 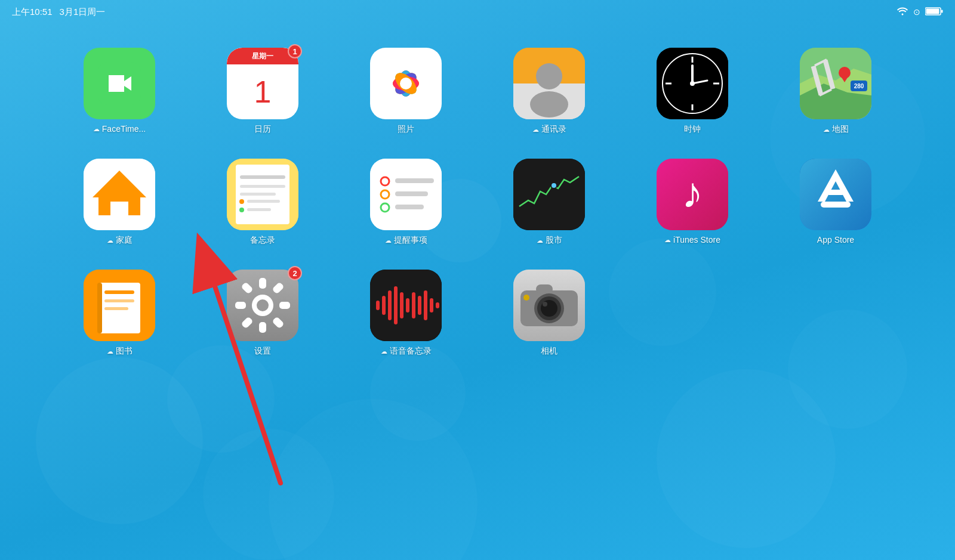 What do you see at coordinates (836, 202) in the screenshot?
I see `app-appstore: App Store` at bounding box center [836, 202].